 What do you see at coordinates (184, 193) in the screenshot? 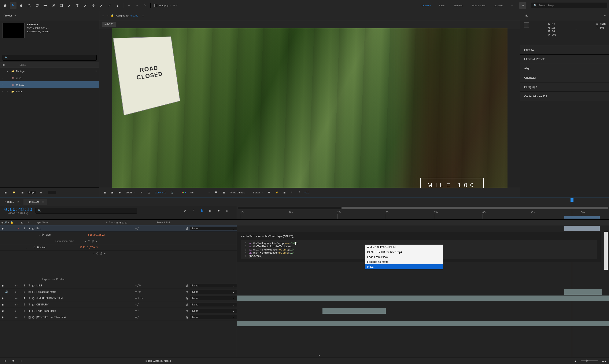
I see `channel-icon: ●●●` at bounding box center [184, 193].